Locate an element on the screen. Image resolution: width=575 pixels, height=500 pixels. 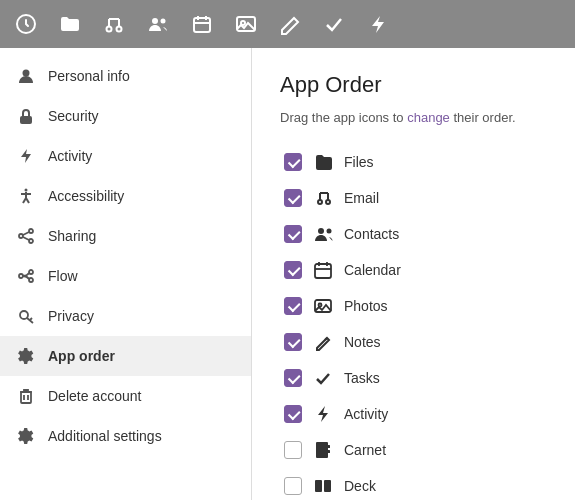
app-item-photos: Photos is located at coordinates (414, 306).